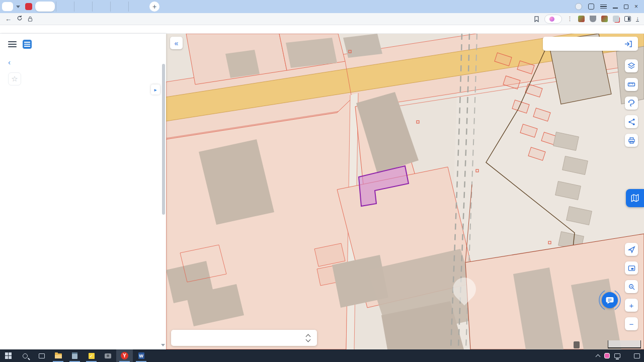  Describe the element at coordinates (631, 140) in the screenshot. I see `print-button` at that location.